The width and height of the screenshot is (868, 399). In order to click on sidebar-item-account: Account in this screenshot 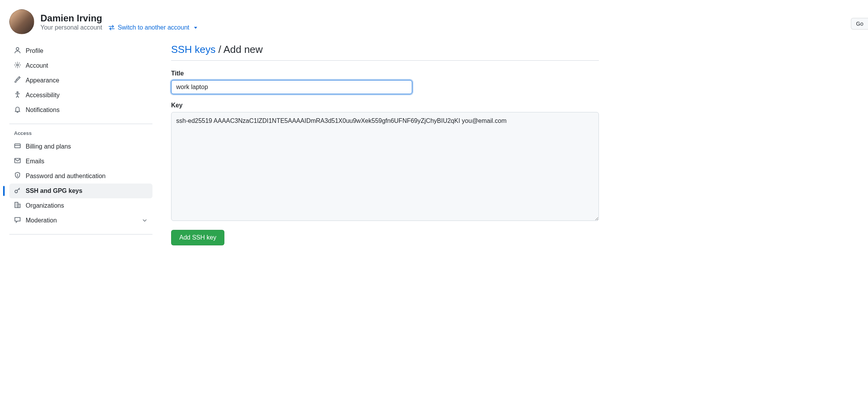, I will do `click(81, 66)`.